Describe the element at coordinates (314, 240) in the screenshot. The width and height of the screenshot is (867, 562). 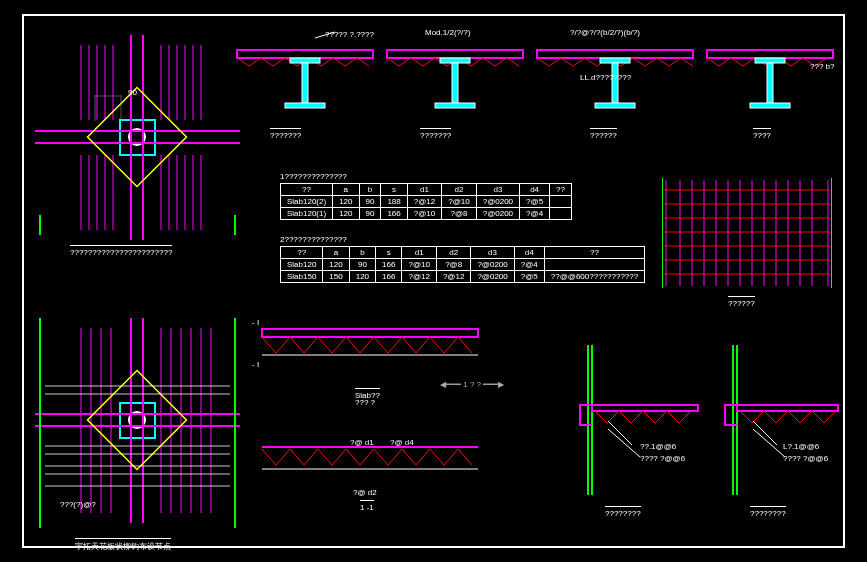
I see `table2-title: 2??????????????` at that location.